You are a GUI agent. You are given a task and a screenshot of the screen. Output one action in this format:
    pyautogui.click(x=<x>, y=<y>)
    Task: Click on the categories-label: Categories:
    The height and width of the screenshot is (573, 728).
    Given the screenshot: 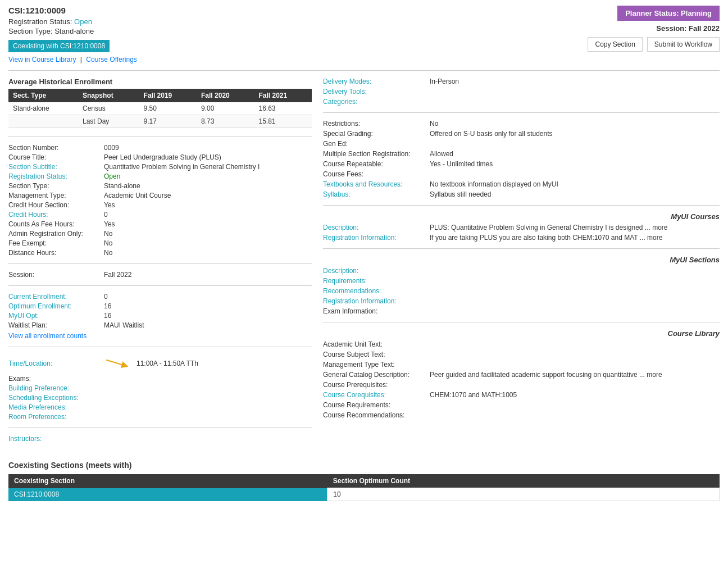 What is the action you would take?
    pyautogui.click(x=376, y=102)
    